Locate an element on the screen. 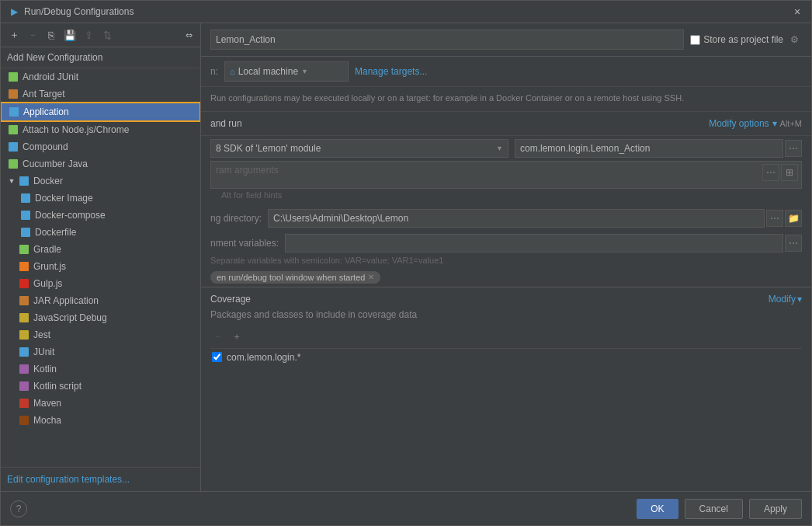  tree-item-label: Cucumber Java is located at coordinates (55, 164).